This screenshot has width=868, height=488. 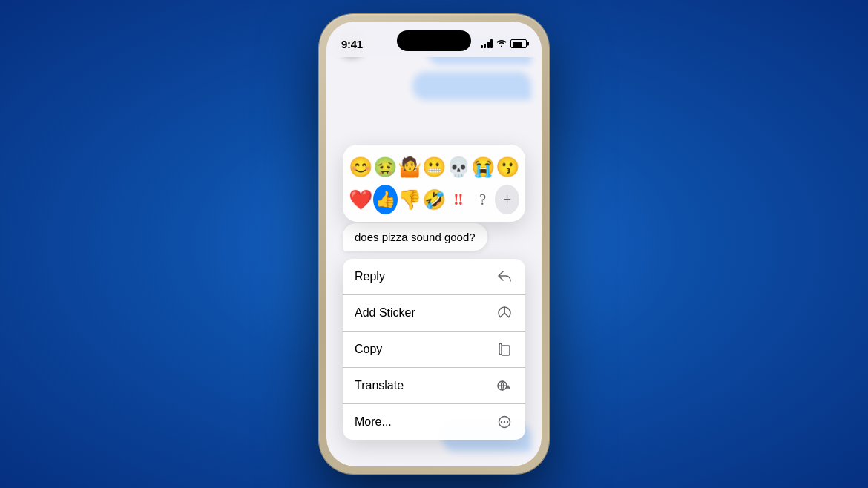 I want to click on emoji-laughing: 🤣, so click(x=435, y=200).